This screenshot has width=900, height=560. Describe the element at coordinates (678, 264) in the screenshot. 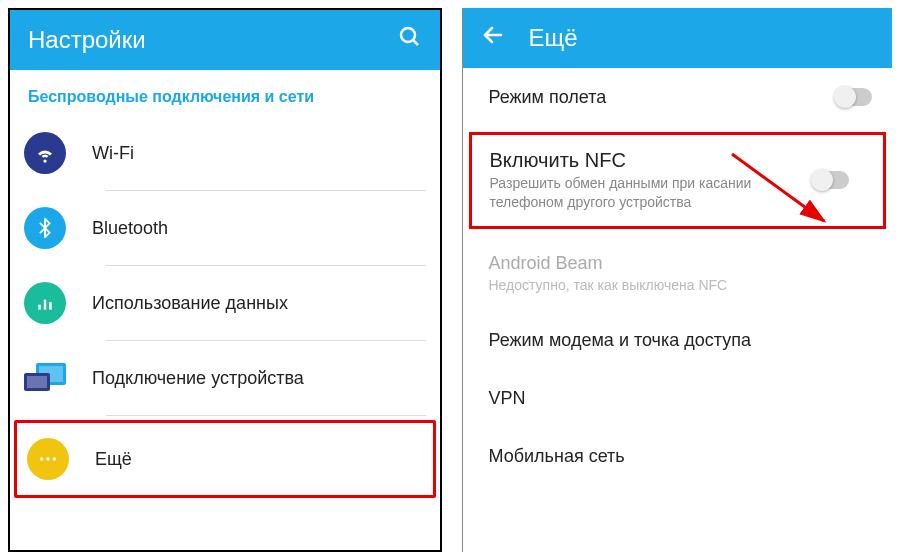

I see `android-beam-title: Android Beam` at that location.